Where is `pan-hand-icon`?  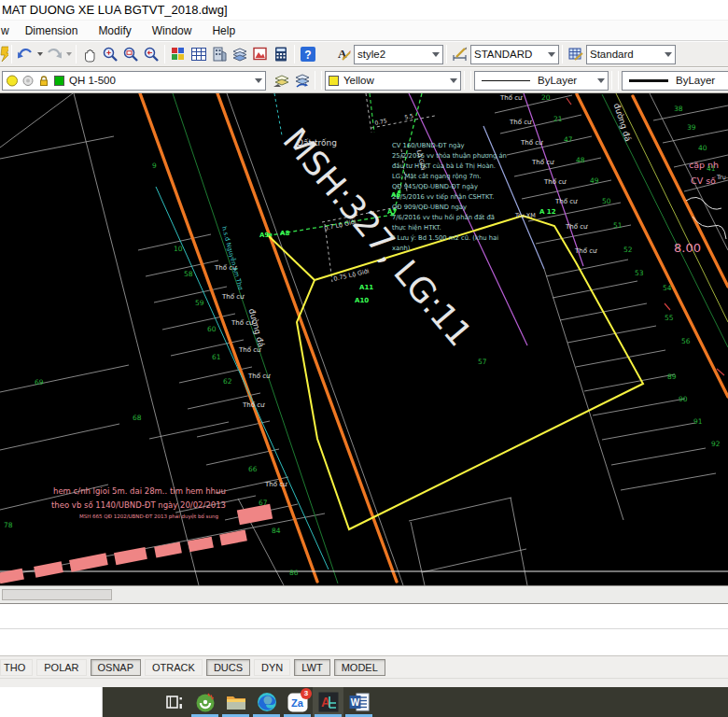
pan-hand-icon is located at coordinates (90, 54).